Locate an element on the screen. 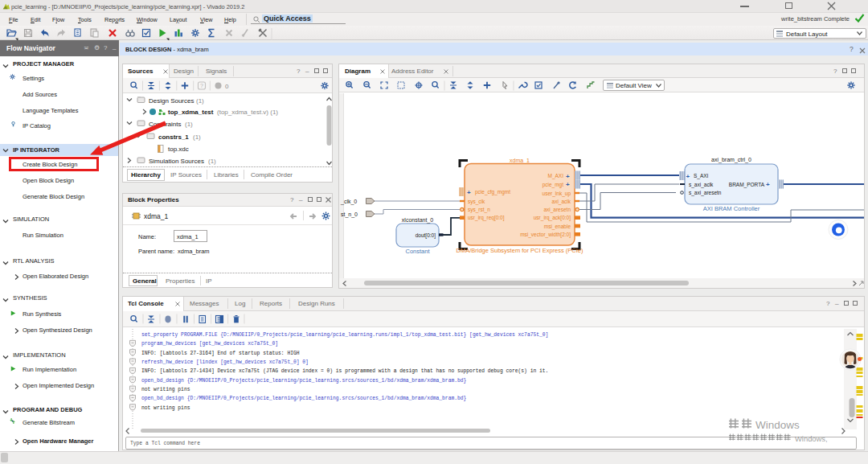 This screenshot has height=464, width=868. svg-text: axi_aresetn is located at coordinates (557, 210).